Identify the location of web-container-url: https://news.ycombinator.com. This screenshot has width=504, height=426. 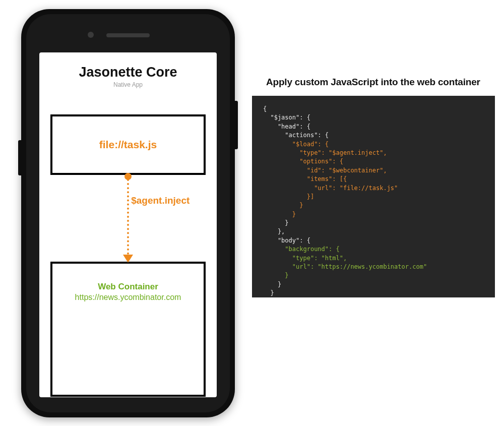
(128, 297).